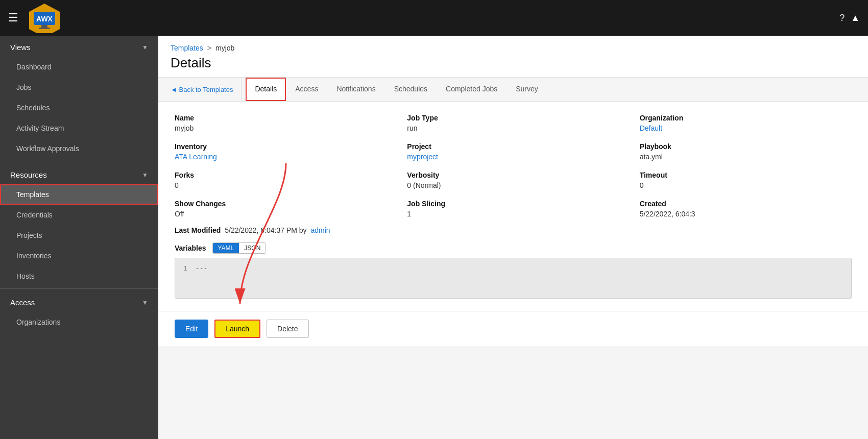 This screenshot has height=439, width=868. What do you see at coordinates (513, 204) in the screenshot?
I see `field-job-slicing-label: Job Slicing` at bounding box center [513, 204].